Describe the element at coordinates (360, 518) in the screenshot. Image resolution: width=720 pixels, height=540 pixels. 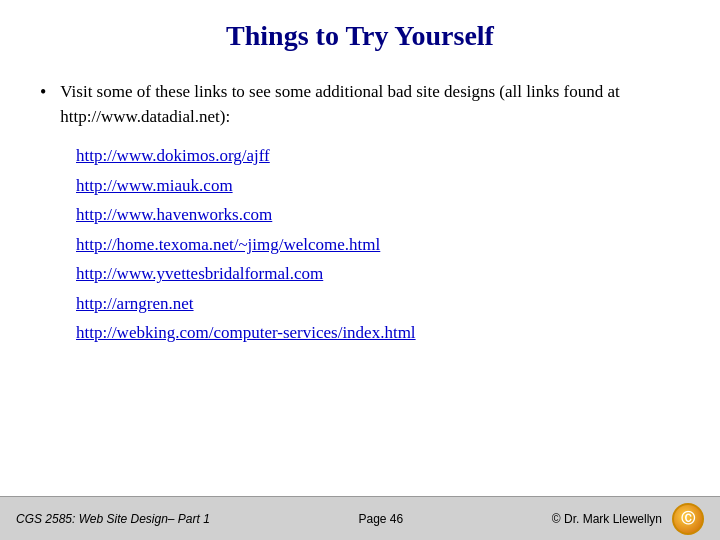
I see `footer: CGS 2585: Web Site Design– Part 1 Page 4…` at that location.